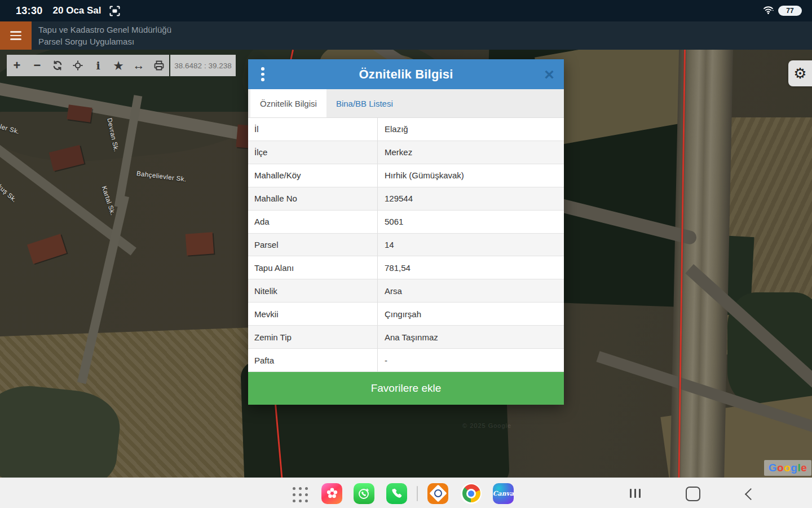 This screenshot has width=812, height=508. I want to click on table-row: Zemin Tip Ana Taşınmaz, so click(406, 338).